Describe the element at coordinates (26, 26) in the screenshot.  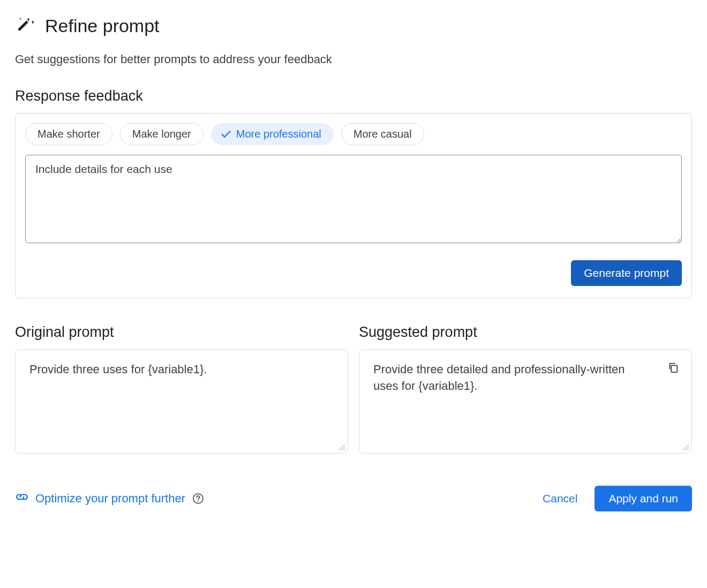
I see `magic-wand-icon` at that location.